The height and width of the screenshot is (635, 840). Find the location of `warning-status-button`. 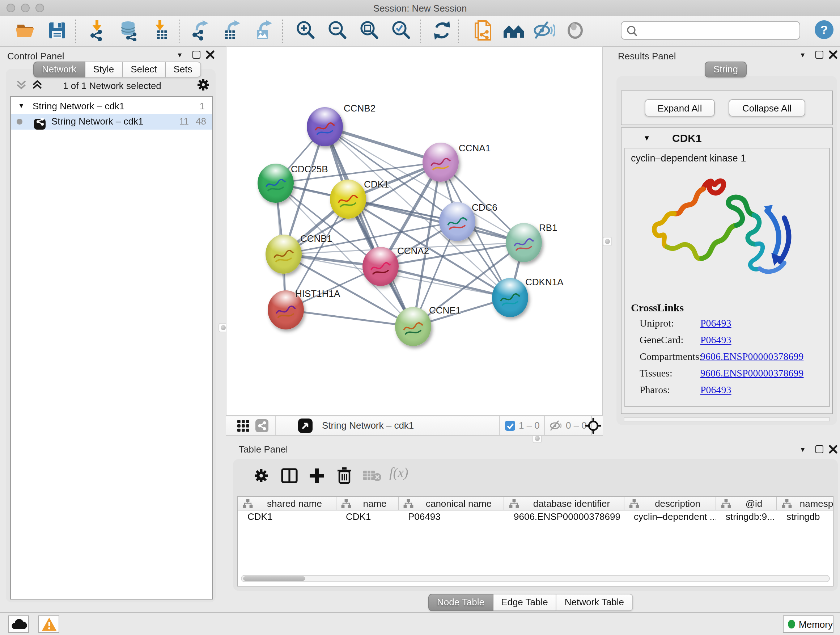

warning-status-button is located at coordinates (49, 624).